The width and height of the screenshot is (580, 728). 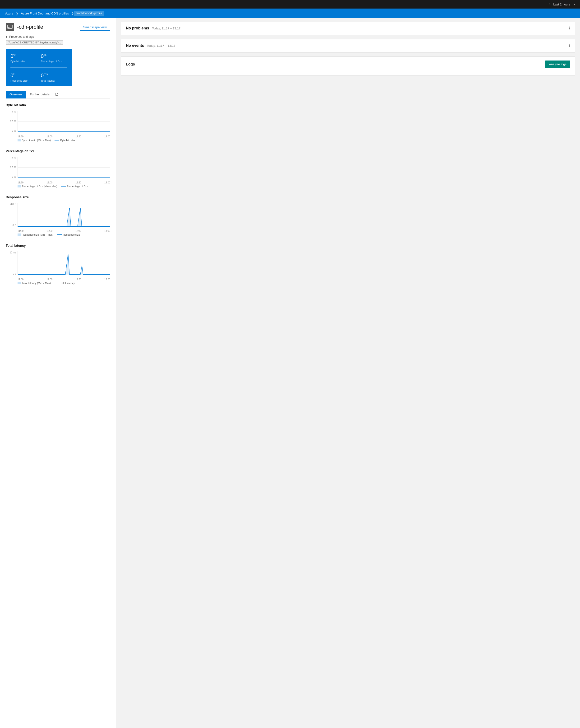 What do you see at coordinates (58, 170) in the screenshot?
I see `chart-5xx-container: 1 % 0.5 % 0 % 11:30 12:00 12:30 13:00` at bounding box center [58, 170].